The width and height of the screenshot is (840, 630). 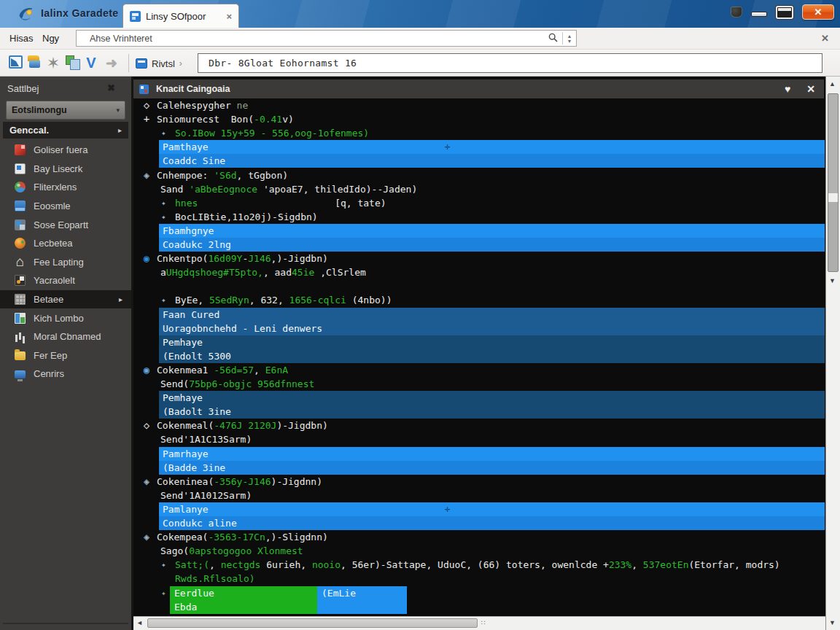 I want to click on sidebar-item-fer-eep: Fer Eep, so click(x=66, y=356).